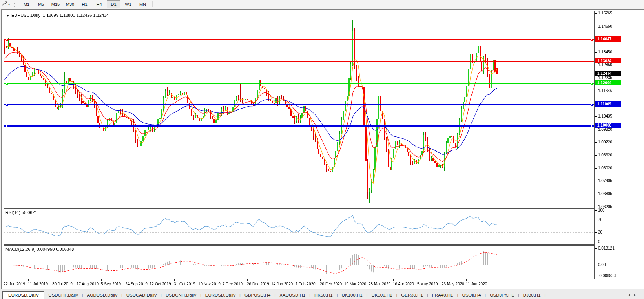 The width and height of the screenshot is (644, 299). I want to click on date-label: 5 Sep 2019, so click(111, 284).